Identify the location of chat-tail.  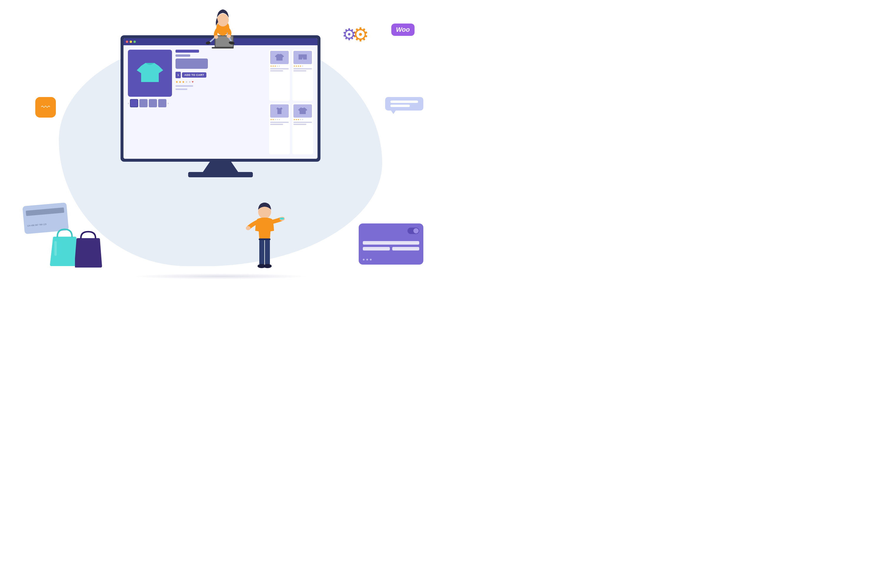
(393, 112).